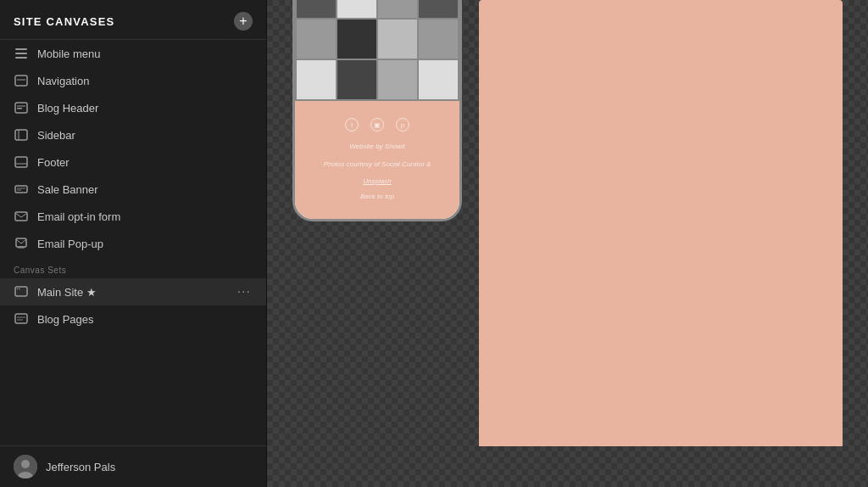 The width and height of the screenshot is (868, 487). What do you see at coordinates (68, 190) in the screenshot?
I see `sale-banner-label: Sale Banner` at bounding box center [68, 190].